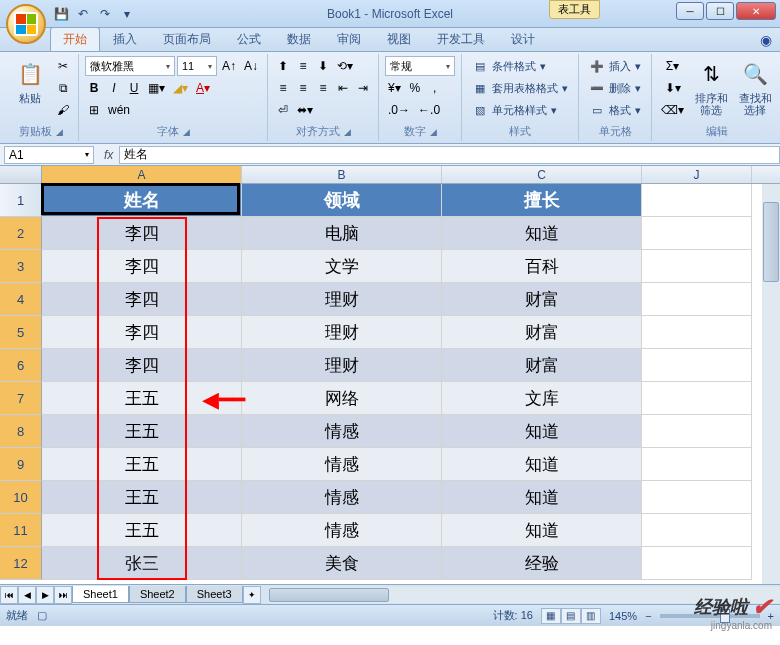 This screenshot has height=645, width=780. Describe the element at coordinates (435, 88) in the screenshot. I see `comma-button: ,` at that location.